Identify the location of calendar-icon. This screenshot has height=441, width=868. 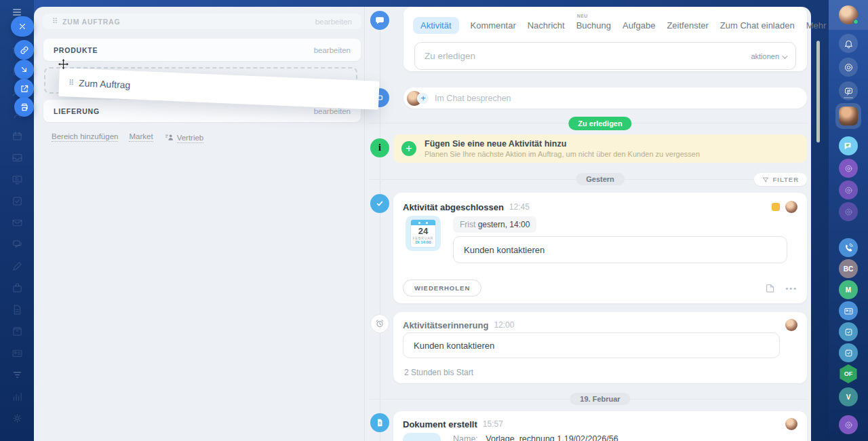
(18, 136).